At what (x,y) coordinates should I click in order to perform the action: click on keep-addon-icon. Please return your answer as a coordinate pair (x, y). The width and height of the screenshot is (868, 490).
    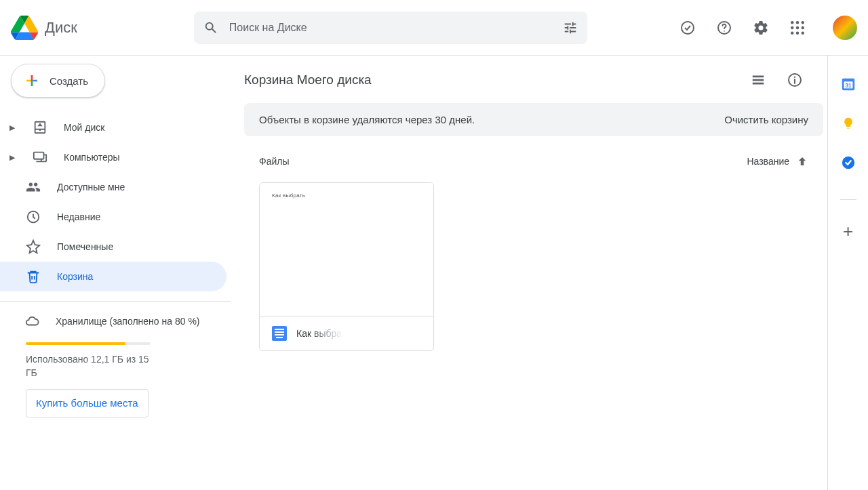
    Looking at the image, I should click on (848, 123).